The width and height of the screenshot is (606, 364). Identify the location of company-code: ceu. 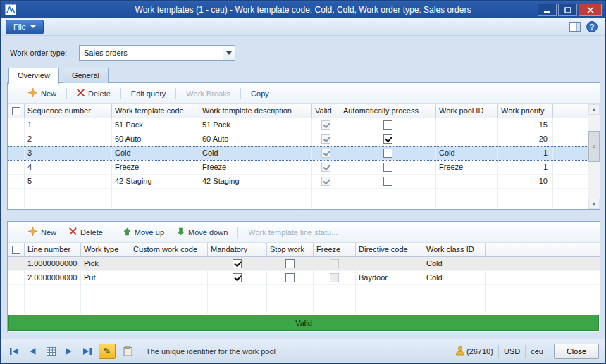
(537, 351).